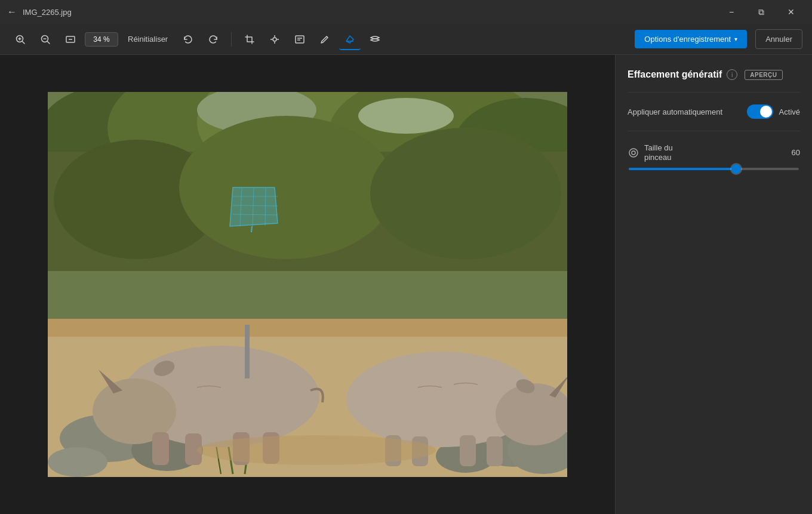  Describe the element at coordinates (760, 112) in the screenshot. I see `auto-apply-toggle` at that location.